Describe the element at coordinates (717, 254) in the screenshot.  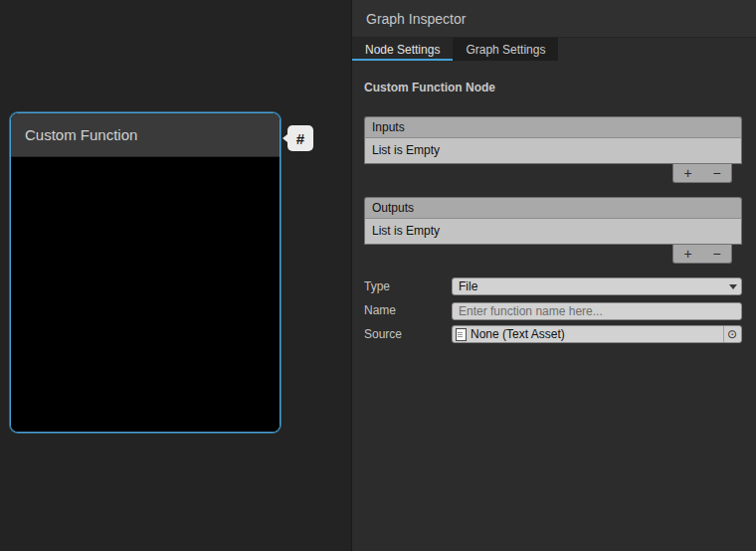
I see `outputs-remove-button: −` at that location.